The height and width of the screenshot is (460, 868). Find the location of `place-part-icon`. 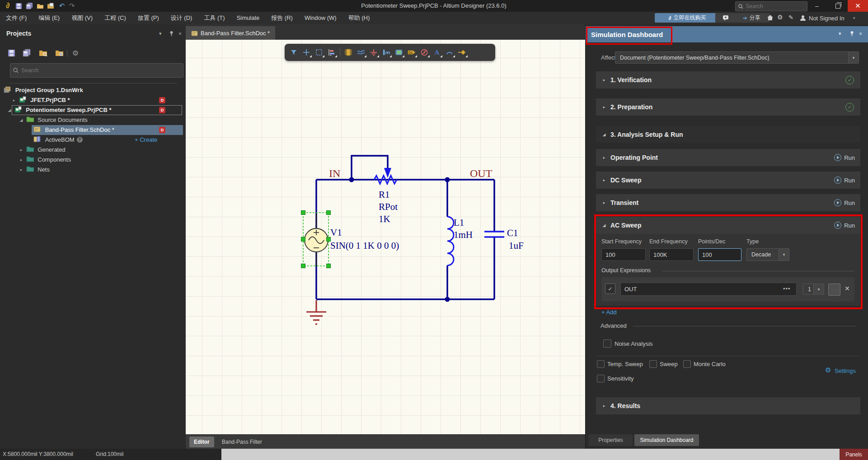

place-part-icon is located at coordinates (348, 52).